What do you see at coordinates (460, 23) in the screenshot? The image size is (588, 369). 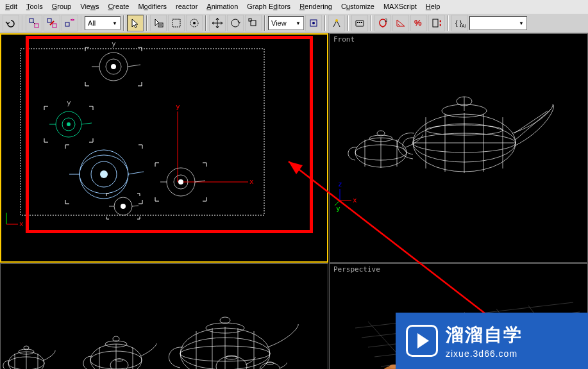 I see `named-selection-button: { }ABC` at bounding box center [460, 23].